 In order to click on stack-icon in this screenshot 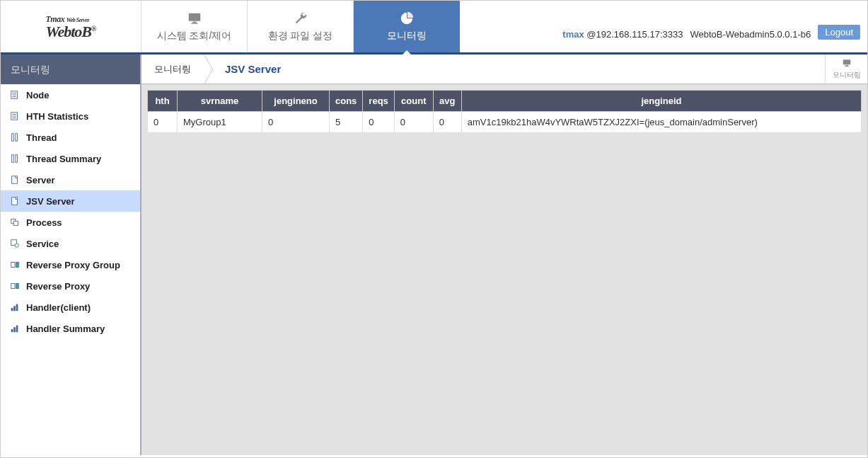, I will do `click(15, 222)`.